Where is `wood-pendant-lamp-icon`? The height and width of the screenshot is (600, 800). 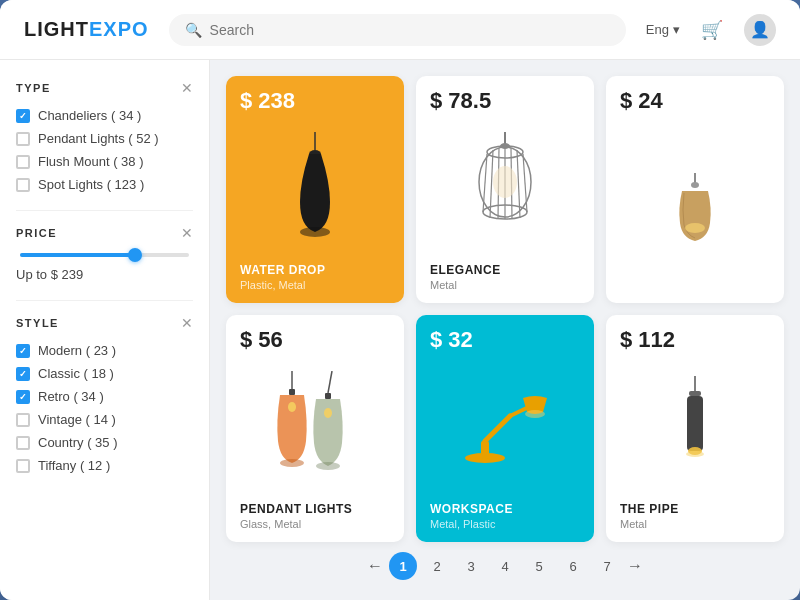
wood-pendant-lamp-icon is located at coordinates (695, 210).